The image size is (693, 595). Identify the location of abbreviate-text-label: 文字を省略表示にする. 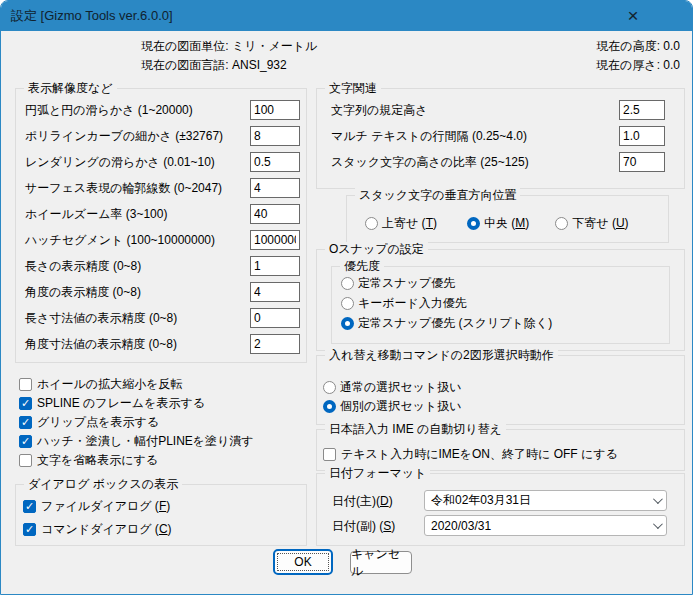
(98, 460).